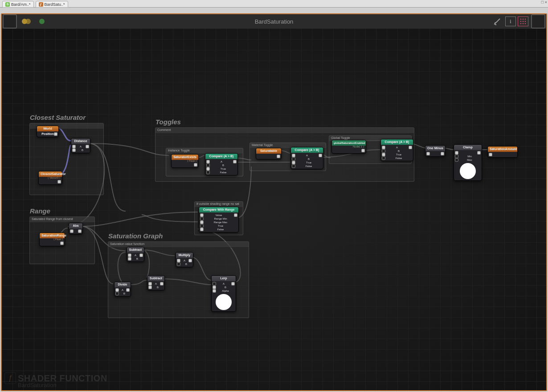 Image resolution: width=548 pixels, height=392 pixels. I want to click on editor-toolbar: BardSaturation i, so click(274, 21).